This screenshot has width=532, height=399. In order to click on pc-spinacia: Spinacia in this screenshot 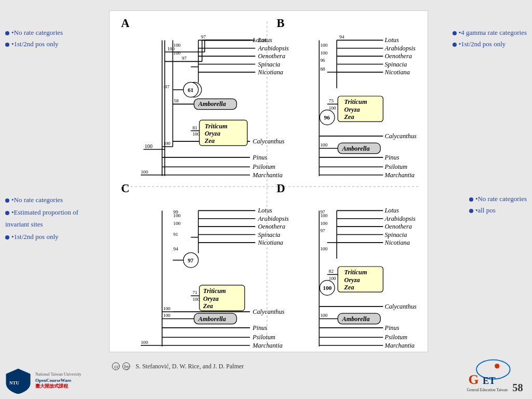, I will do `click(269, 235)`.